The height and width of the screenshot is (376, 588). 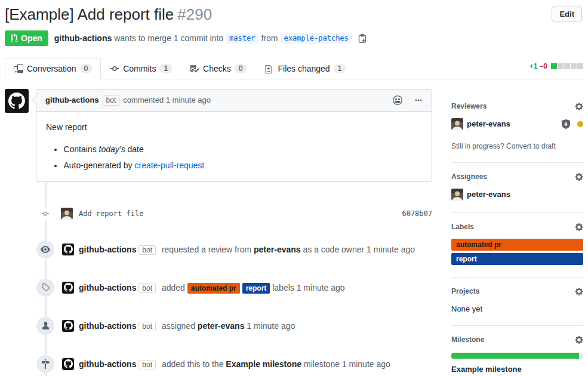 What do you see at coordinates (517, 126) in the screenshot?
I see `sidebar-section-reviewers: Reviewers peter-evans Still in progress?…` at bounding box center [517, 126].